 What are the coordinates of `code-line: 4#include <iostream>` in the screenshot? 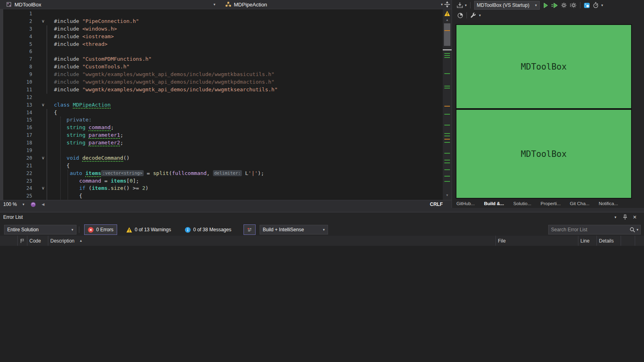 It's located at (223, 37).